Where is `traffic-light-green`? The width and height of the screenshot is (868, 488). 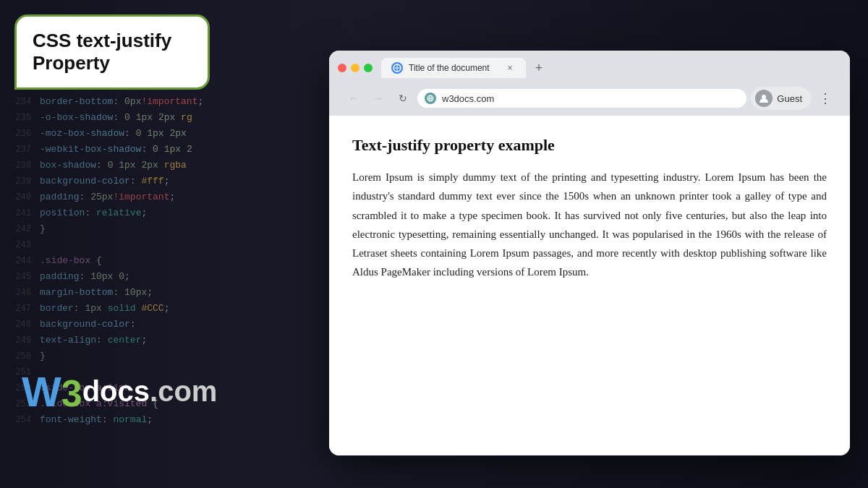
traffic-light-green is located at coordinates (368, 68).